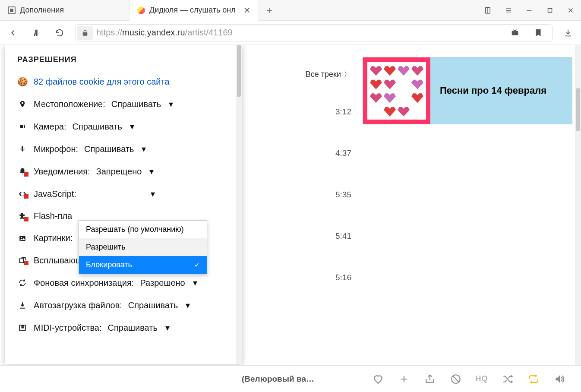  Describe the element at coordinates (13, 33) in the screenshot. I see `back-button` at that location.